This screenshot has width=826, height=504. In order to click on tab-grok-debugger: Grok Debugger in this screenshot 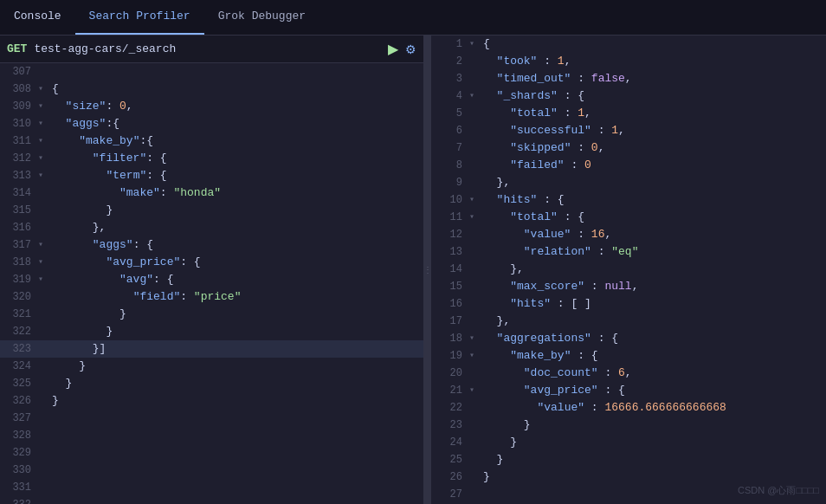, I will do `click(261, 17)`.